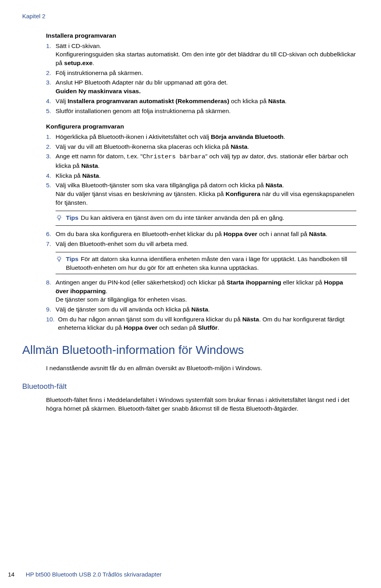 This screenshot has width=381, height=588. What do you see at coordinates (79, 63) in the screenshot?
I see `step-bold: setup.exe` at bounding box center [79, 63].